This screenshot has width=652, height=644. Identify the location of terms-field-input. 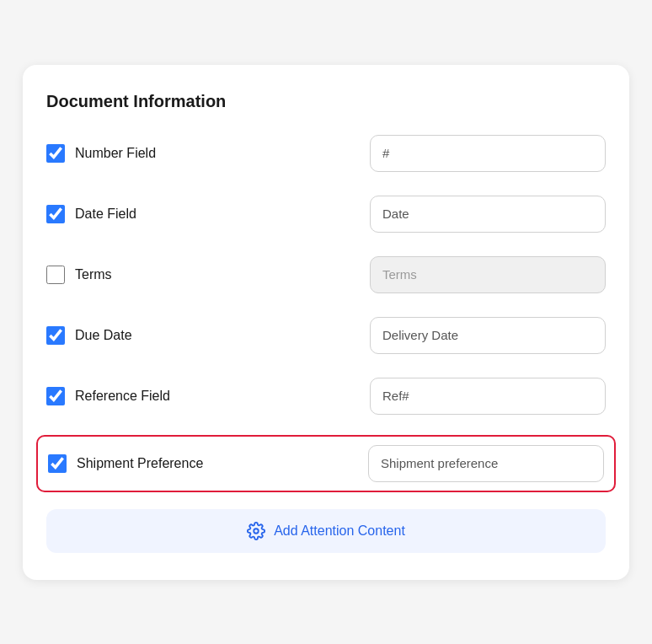
(488, 275).